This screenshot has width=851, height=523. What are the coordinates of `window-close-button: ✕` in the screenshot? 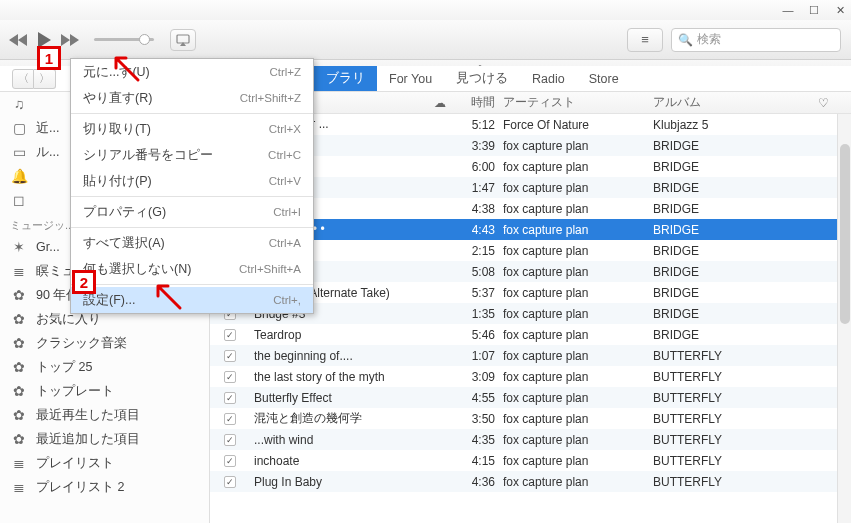 It's located at (840, 10).